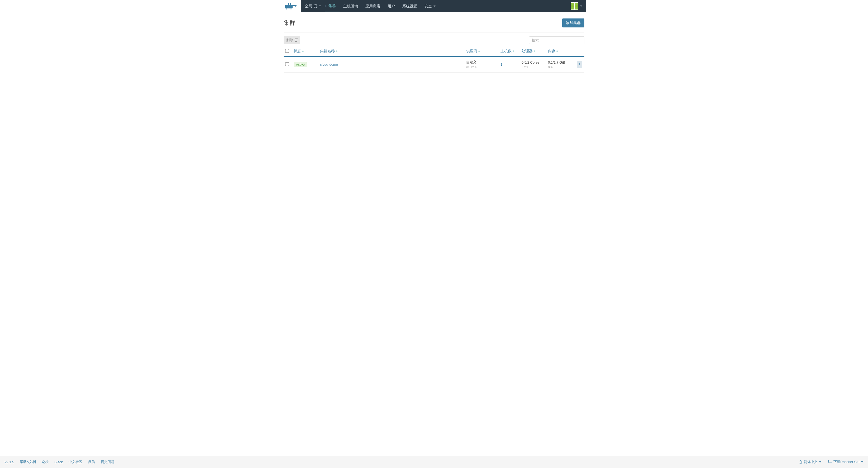 This screenshot has width=868, height=468. Describe the element at coordinates (305, 51) in the screenshot. I see `col-state: 状态` at that location.